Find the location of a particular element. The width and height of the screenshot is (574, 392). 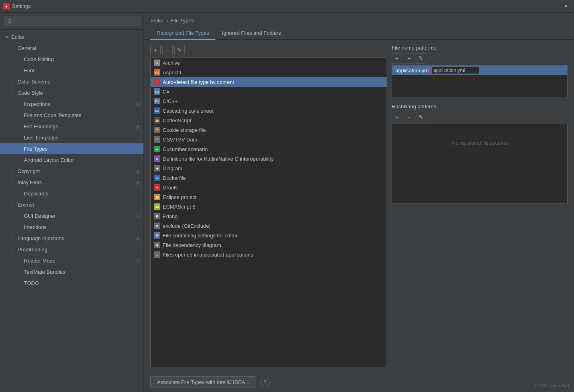

sidebar-item-font: Font is located at coordinates (72, 70).